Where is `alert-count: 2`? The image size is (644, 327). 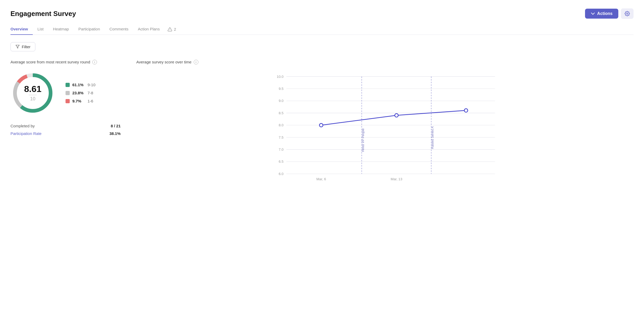
alert-count: 2 is located at coordinates (175, 29).